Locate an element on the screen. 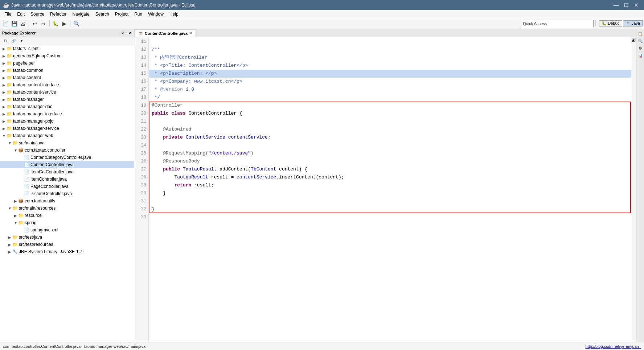 Image resolution: width=644 pixels, height=350 pixels. tree-label: taotao-content-service is located at coordinates (35, 92).